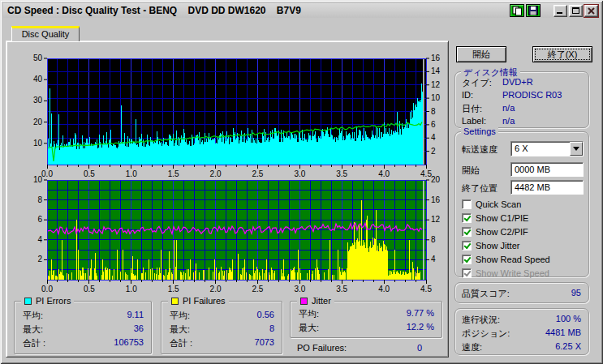  I want to click on svg-text: 20, so click(436, 180).